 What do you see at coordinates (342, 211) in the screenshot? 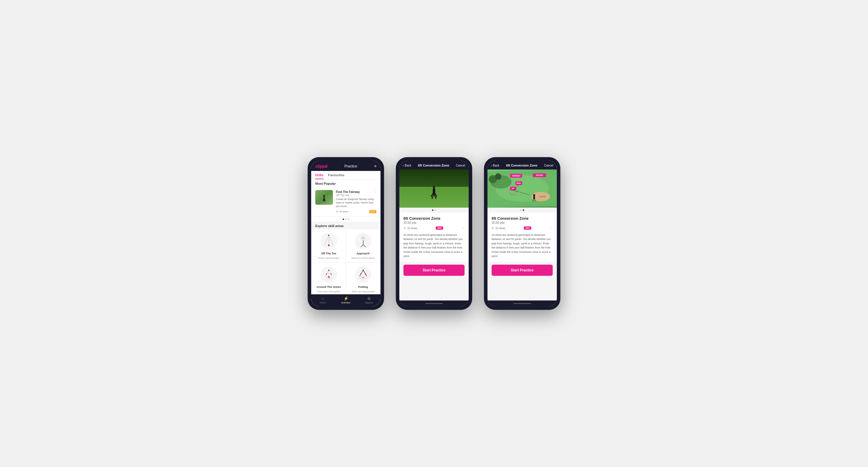
I see `shots-info: ⏱ 10 shots` at bounding box center [342, 211].